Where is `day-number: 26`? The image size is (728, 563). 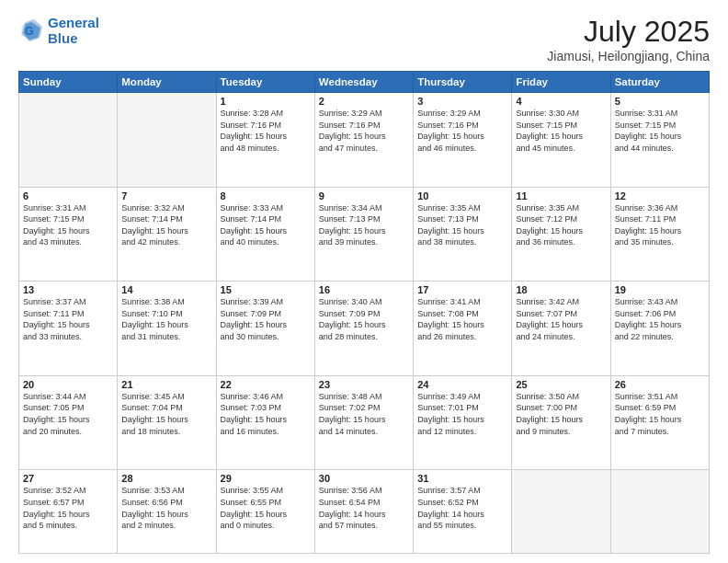
day-number: 26 is located at coordinates (660, 385).